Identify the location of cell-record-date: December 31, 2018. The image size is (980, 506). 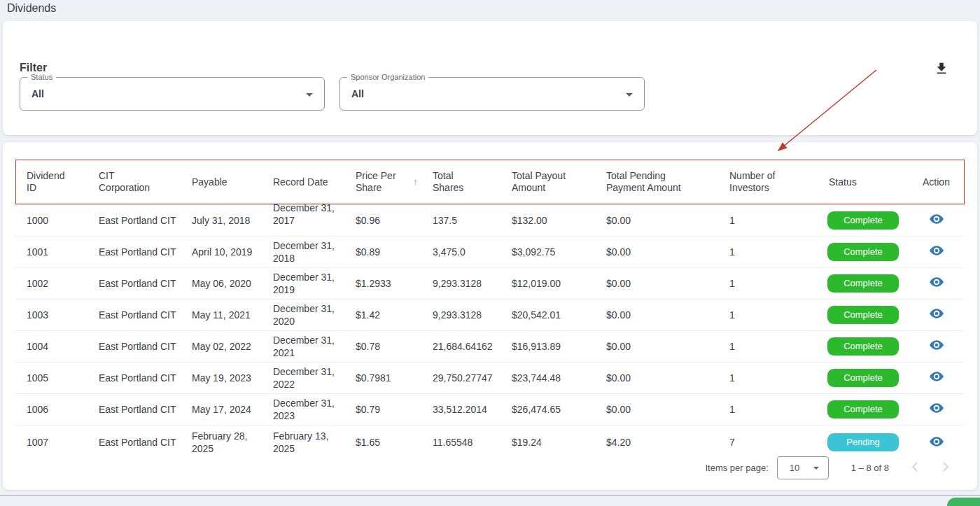
(303, 252).